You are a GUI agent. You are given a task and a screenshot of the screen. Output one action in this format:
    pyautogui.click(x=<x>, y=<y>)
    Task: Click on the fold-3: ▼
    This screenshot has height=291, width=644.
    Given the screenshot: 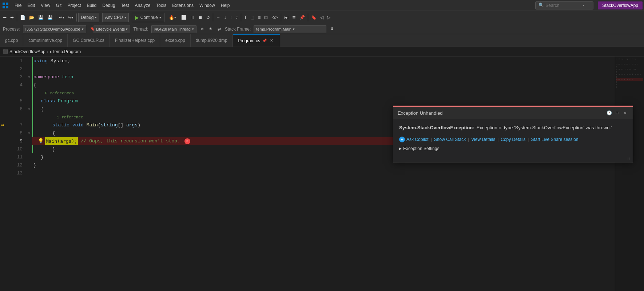 What is the action you would take?
    pyautogui.click(x=29, y=77)
    